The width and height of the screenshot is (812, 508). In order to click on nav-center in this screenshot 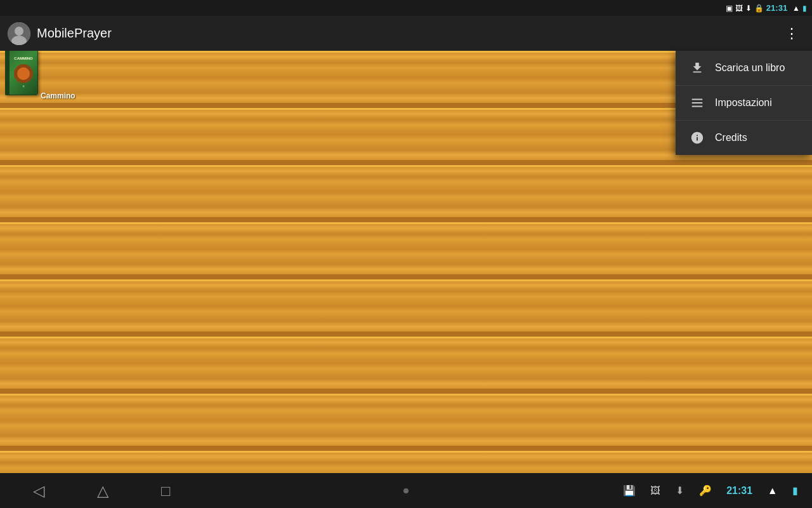, I will do `click(406, 491)`.